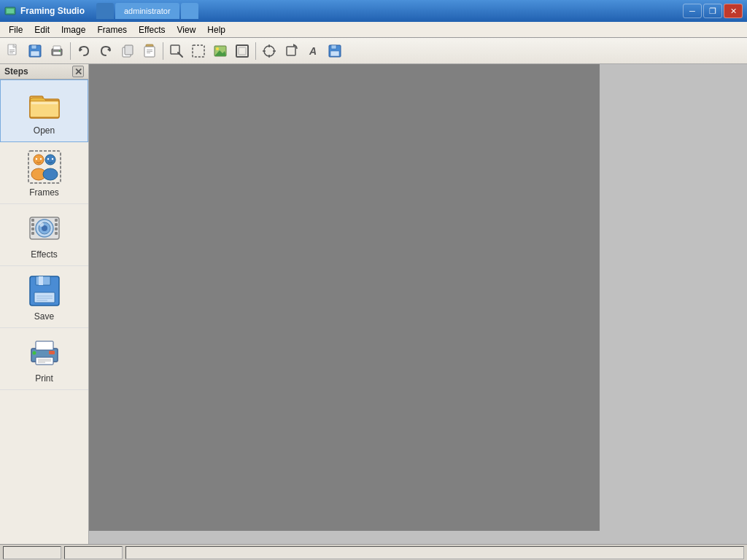 This screenshot has width=747, height=560. I want to click on app-title: Framing Studio, so click(53, 11).